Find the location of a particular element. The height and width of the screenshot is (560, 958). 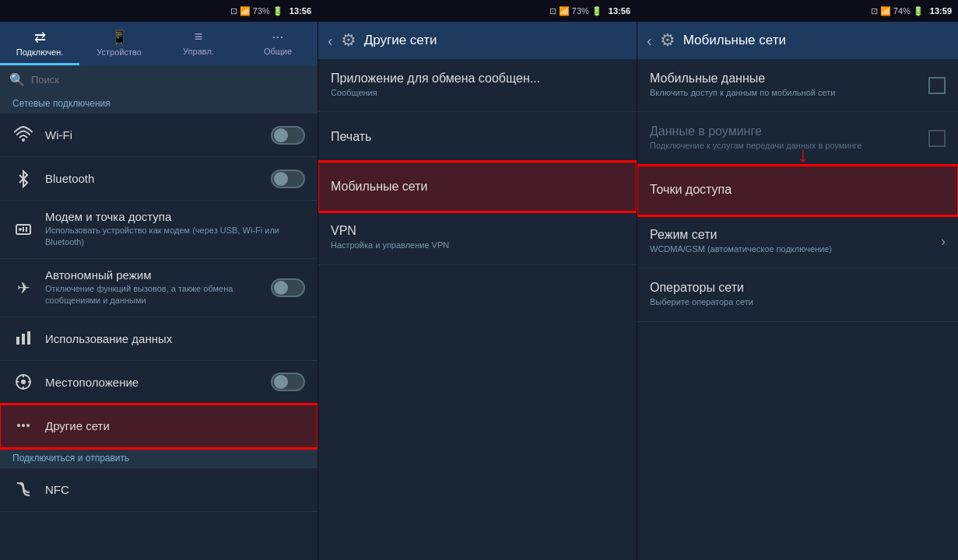

vpn-content: VPN Настройка и управление VPN is located at coordinates (478, 238).